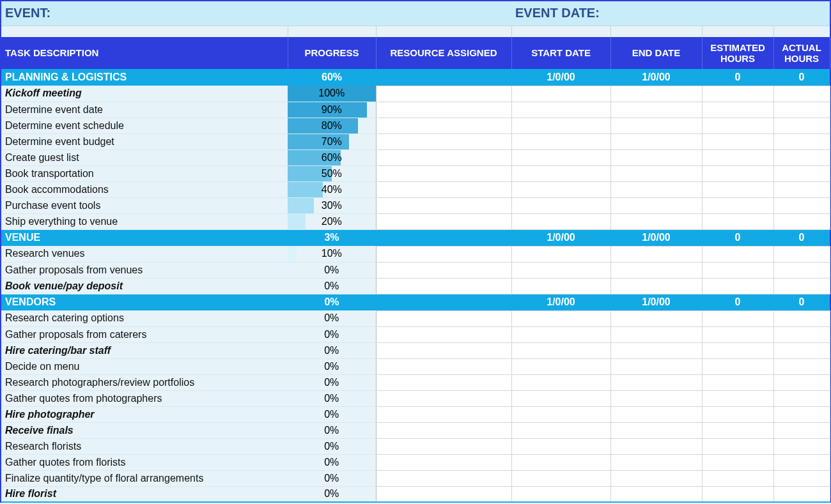 The height and width of the screenshot is (504, 831). Describe the element at coordinates (144, 174) in the screenshot. I see `task-description: Book transportation` at that location.